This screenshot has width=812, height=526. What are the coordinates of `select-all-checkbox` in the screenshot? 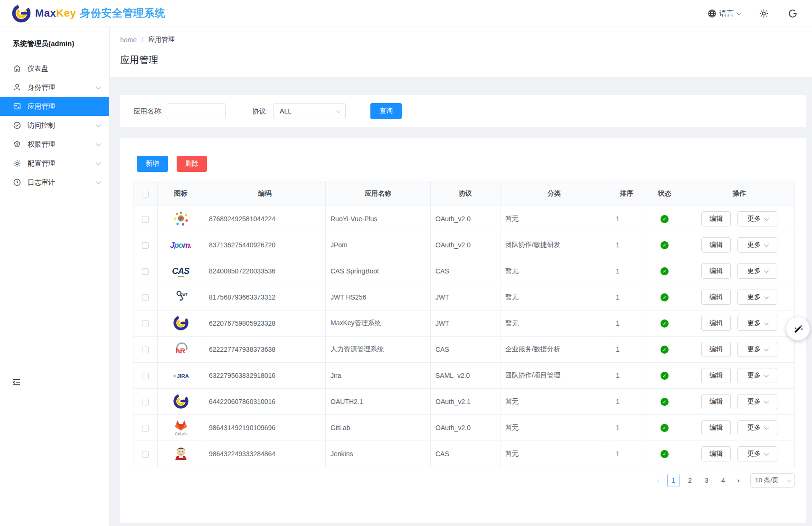 It's located at (145, 194).